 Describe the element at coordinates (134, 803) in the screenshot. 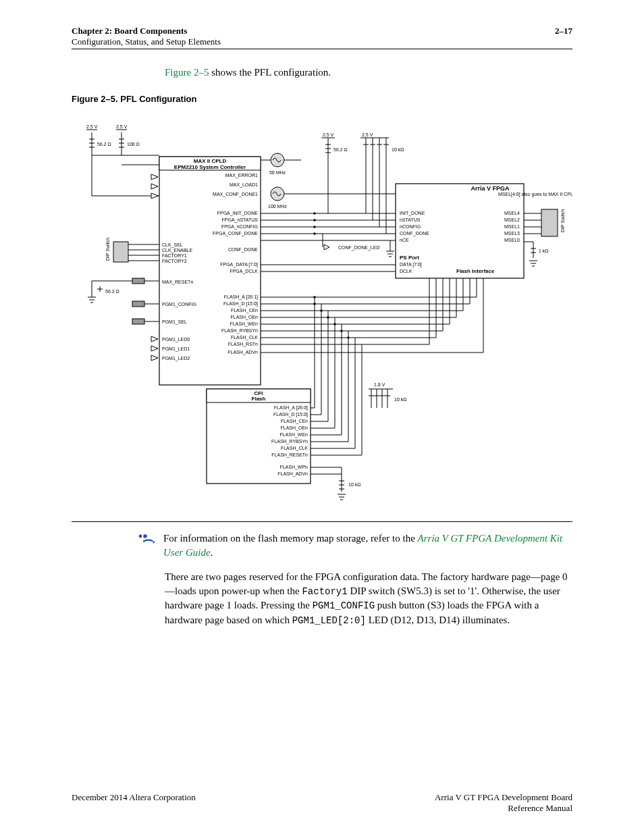

I see `footer-left: December 2014 Altera Corporation` at that location.